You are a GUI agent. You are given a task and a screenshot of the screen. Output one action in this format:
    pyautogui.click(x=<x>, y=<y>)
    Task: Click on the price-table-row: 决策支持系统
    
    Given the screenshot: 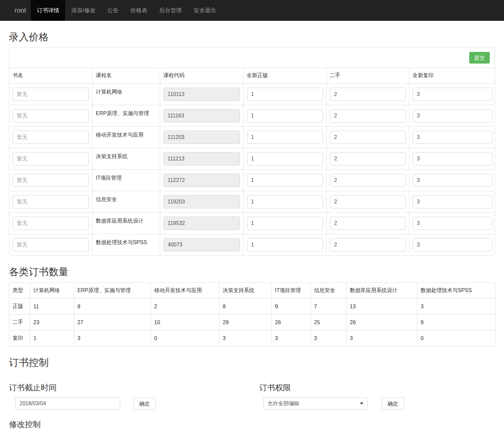 What is the action you would take?
    pyautogui.click(x=252, y=159)
    